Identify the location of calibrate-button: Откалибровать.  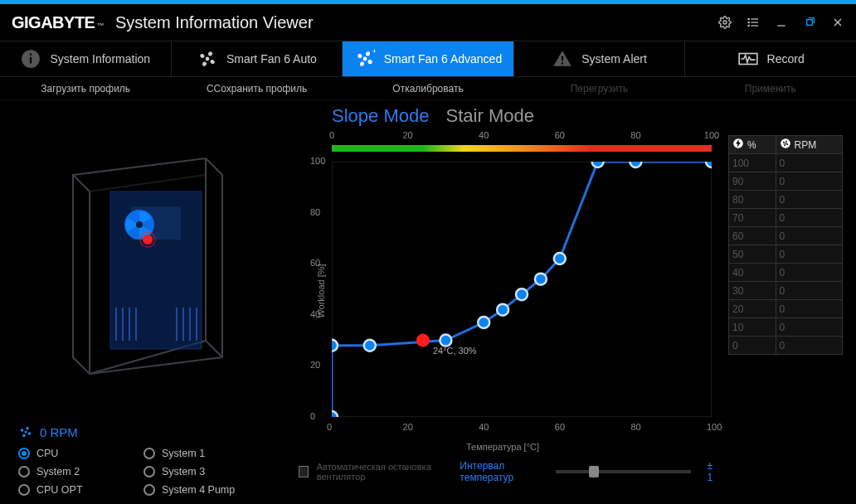
(428, 89).